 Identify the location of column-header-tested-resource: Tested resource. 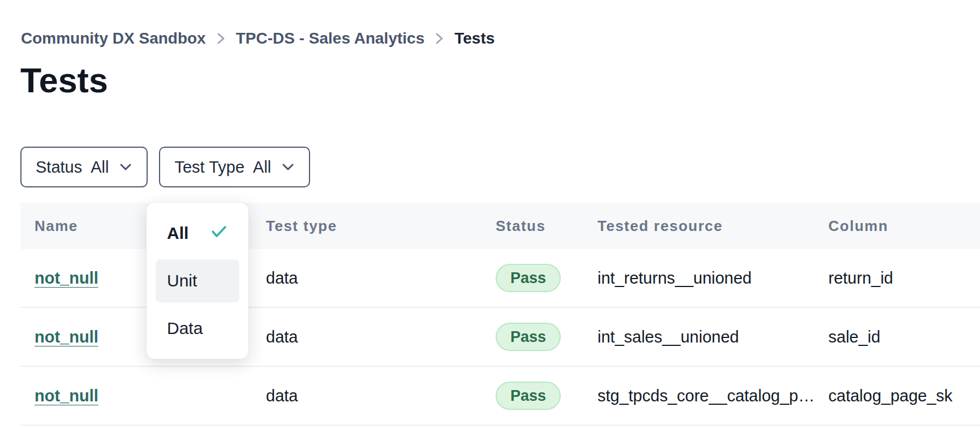
(699, 226).